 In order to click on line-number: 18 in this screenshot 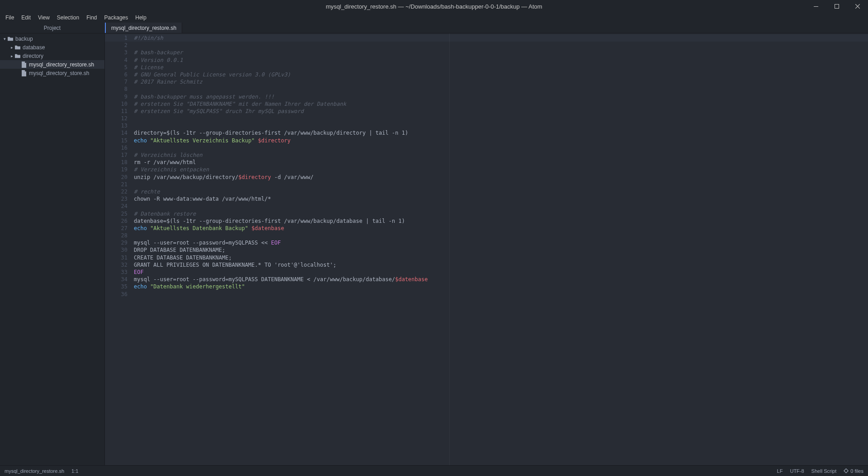, I will do `click(116, 162)`.